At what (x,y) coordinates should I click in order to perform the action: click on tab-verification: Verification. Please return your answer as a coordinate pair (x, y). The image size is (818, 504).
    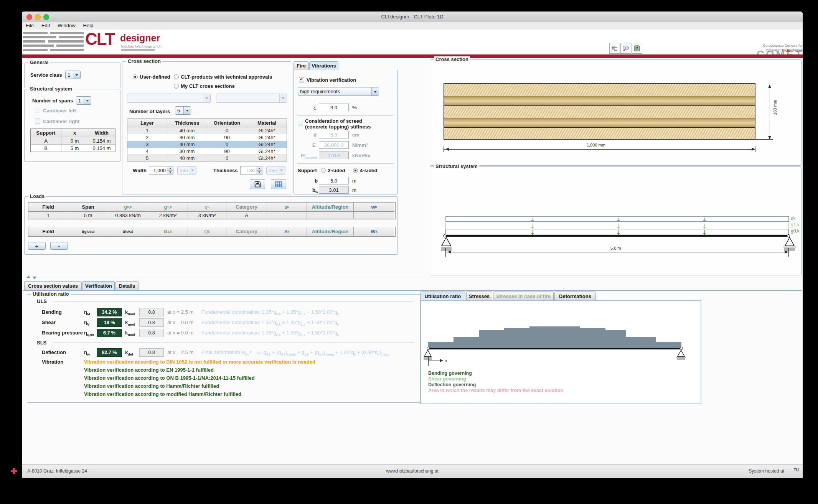
    Looking at the image, I should click on (99, 286).